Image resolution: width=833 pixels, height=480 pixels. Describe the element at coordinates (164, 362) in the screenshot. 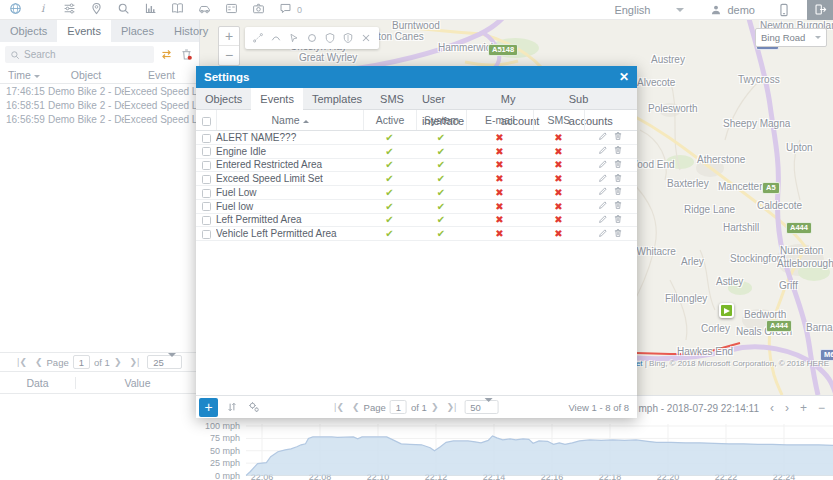

I see `per-page-select: 25` at that location.